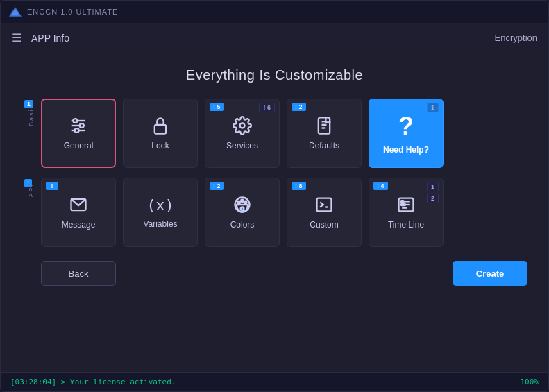 This screenshot has height=392, width=549. Describe the element at coordinates (406, 205) in the screenshot. I see `timeline-icon` at that location.